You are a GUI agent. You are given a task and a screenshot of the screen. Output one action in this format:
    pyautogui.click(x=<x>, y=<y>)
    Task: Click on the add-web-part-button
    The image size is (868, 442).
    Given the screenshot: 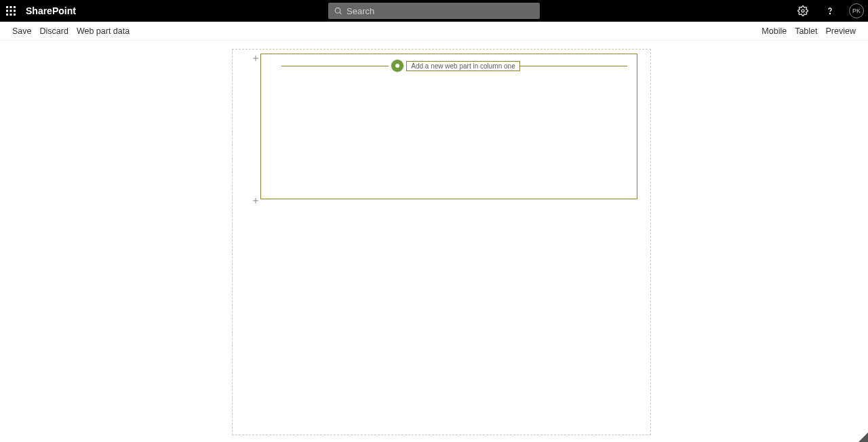 What is the action you would take?
    pyautogui.click(x=397, y=66)
    